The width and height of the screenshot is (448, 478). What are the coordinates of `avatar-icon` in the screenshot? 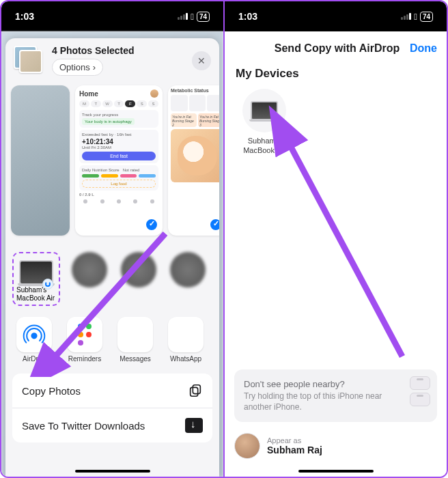 It's located at (154, 94).